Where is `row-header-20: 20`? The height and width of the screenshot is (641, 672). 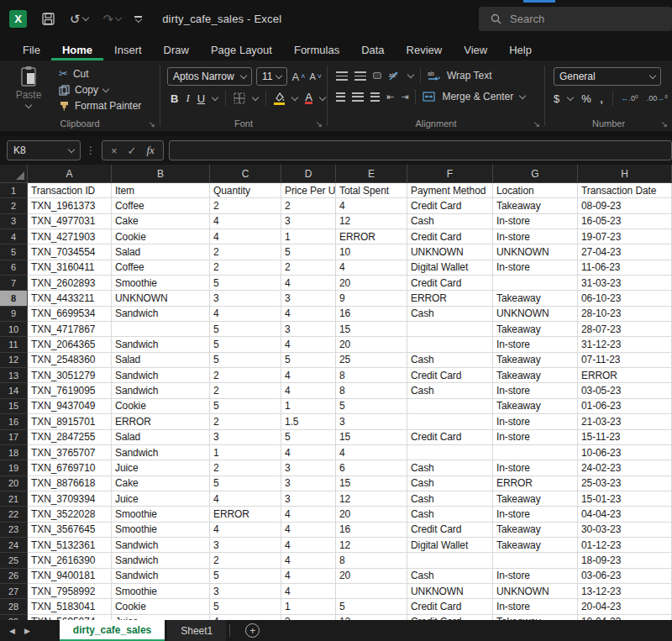
row-header-20: 20 is located at coordinates (13, 484).